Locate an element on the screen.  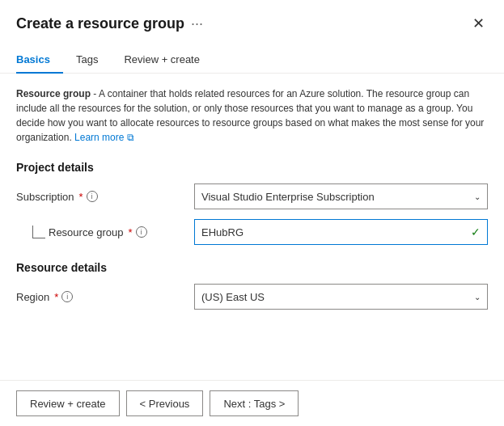
resource-group-required: * is located at coordinates (131, 233).